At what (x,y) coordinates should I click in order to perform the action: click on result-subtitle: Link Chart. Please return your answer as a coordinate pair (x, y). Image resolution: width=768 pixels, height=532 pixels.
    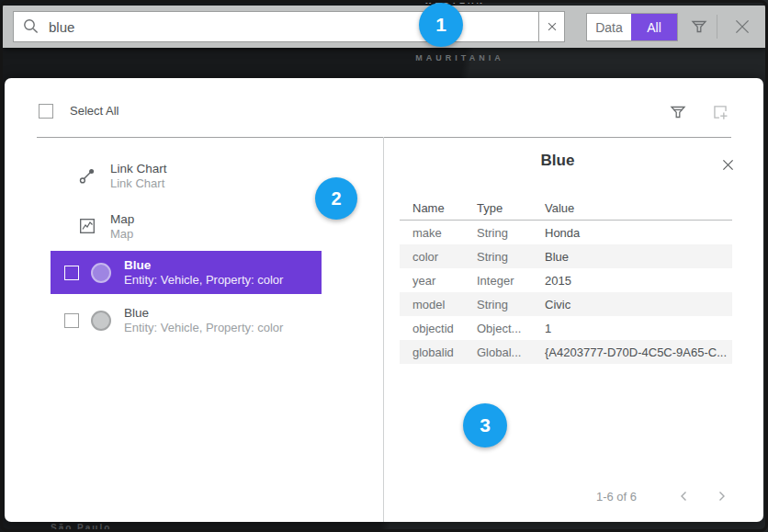
    Looking at the image, I should click on (139, 184).